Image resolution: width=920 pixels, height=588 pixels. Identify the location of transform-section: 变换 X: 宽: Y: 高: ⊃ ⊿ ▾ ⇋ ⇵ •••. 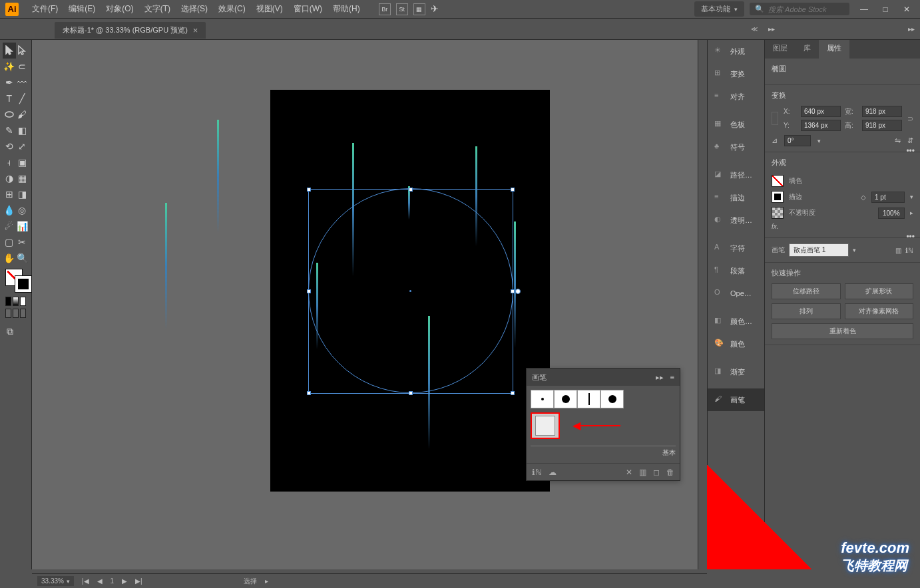
(843, 118).